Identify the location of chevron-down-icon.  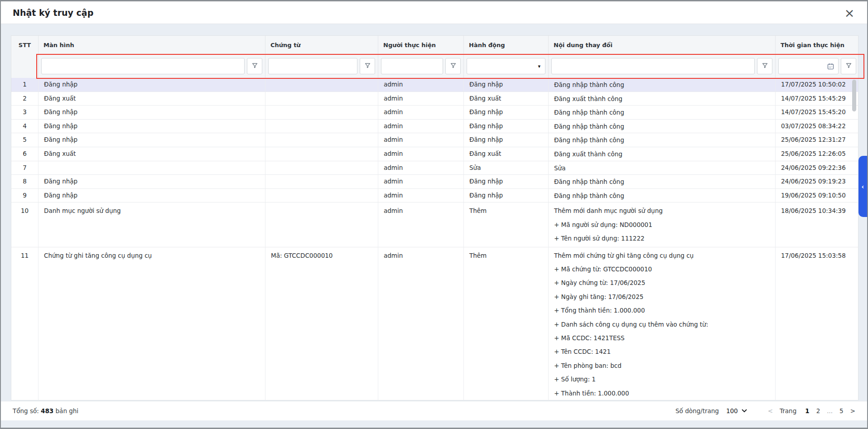
(744, 411).